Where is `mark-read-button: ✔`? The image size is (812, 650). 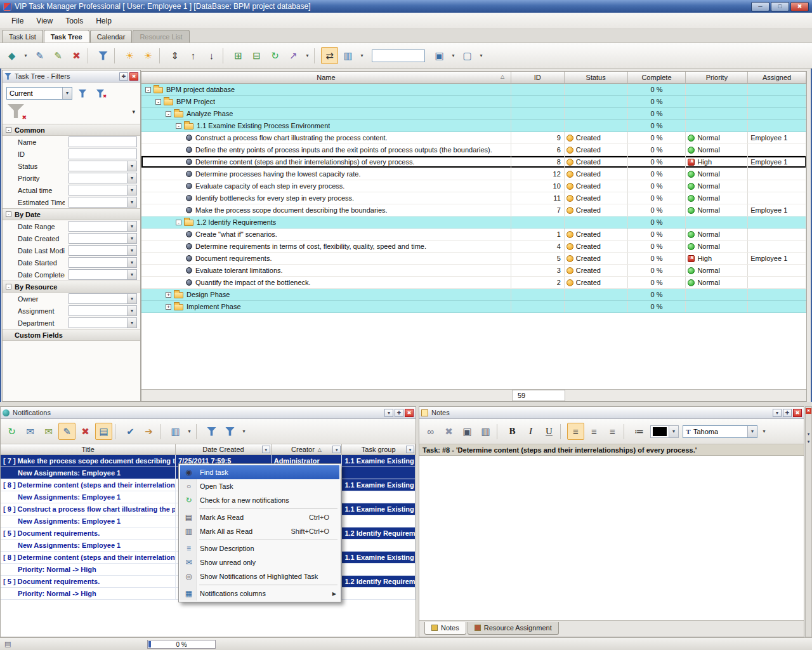 mark-read-button: ✔ is located at coordinates (131, 432).